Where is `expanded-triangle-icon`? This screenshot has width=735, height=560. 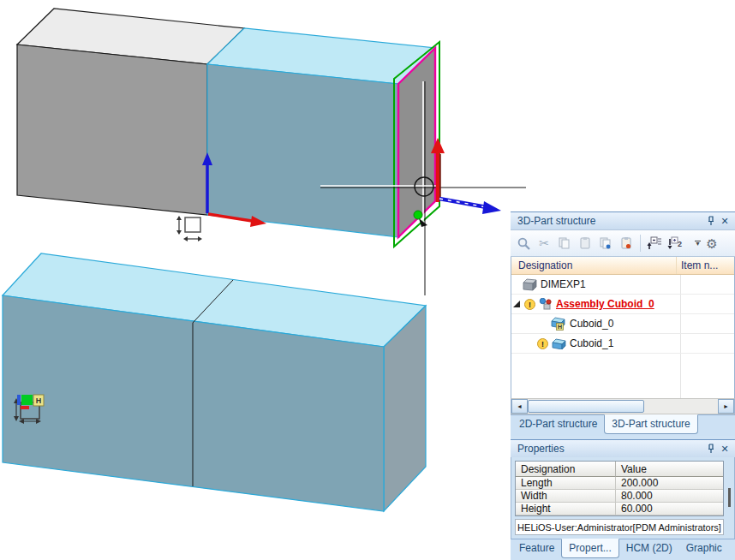
expanded-triangle-icon is located at coordinates (517, 305).